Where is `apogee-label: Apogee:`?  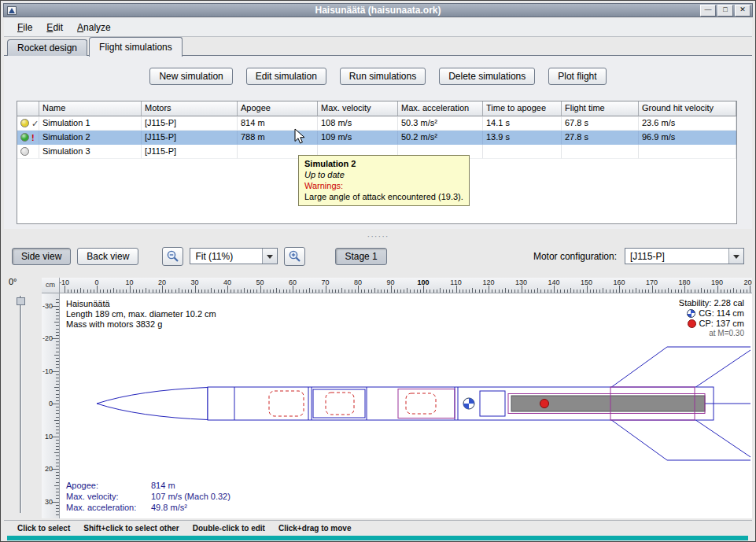
apogee-label: Apogee: is located at coordinates (109, 485).